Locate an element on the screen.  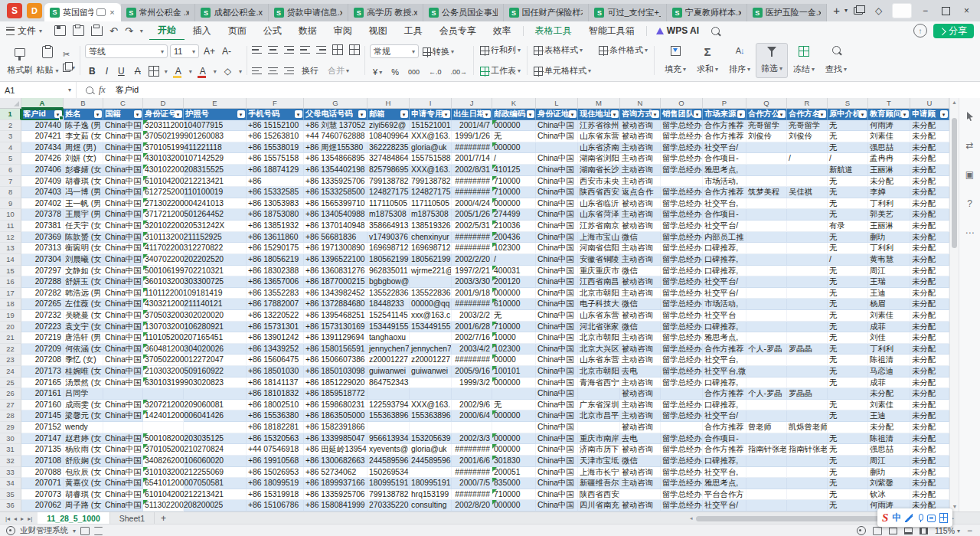
cell: 韩浩远 (男 is located at coordinates (83, 294).